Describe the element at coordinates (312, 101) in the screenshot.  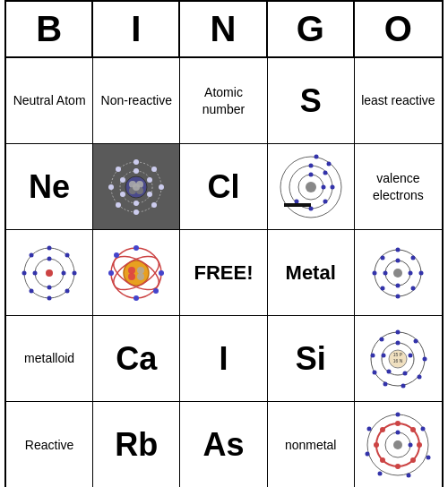
I see `cell-r1c4: S` at that location.